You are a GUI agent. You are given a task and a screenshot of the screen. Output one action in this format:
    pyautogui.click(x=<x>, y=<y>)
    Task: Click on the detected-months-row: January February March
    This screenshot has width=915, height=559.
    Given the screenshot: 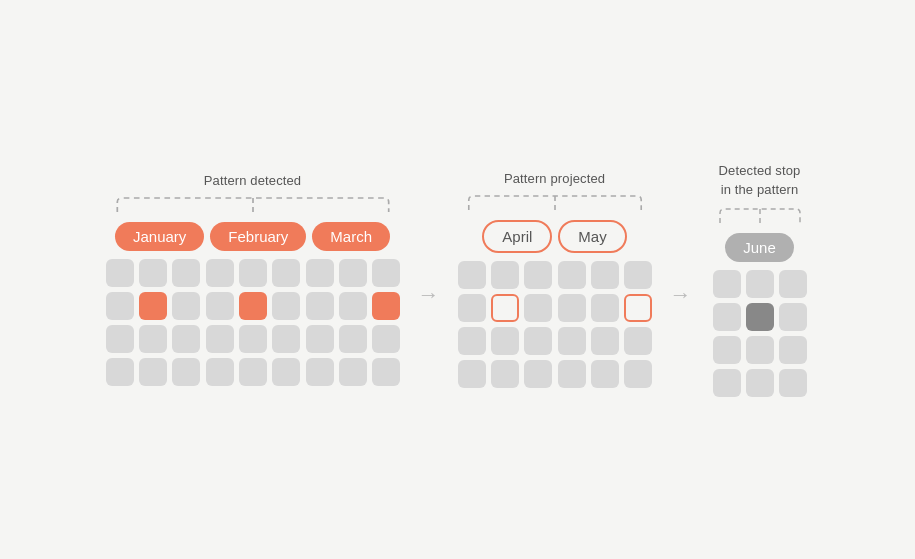 What is the action you would take?
    pyautogui.click(x=252, y=236)
    